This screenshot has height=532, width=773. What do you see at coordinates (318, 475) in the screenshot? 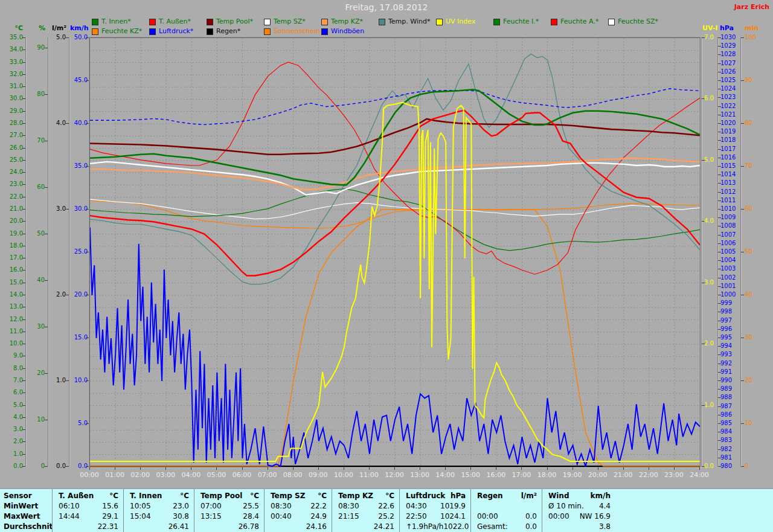
I see `x-axis-label: 09:00` at bounding box center [318, 475].